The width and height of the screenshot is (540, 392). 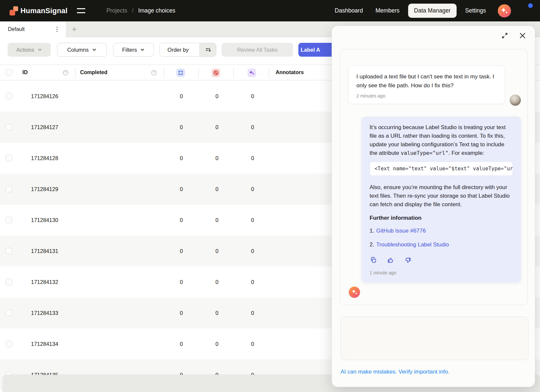 What do you see at coordinates (441, 238) in the screenshot?
I see `reference-links: 1.GitHub Issue #6776 2.Troubleshooting L…` at bounding box center [441, 238].